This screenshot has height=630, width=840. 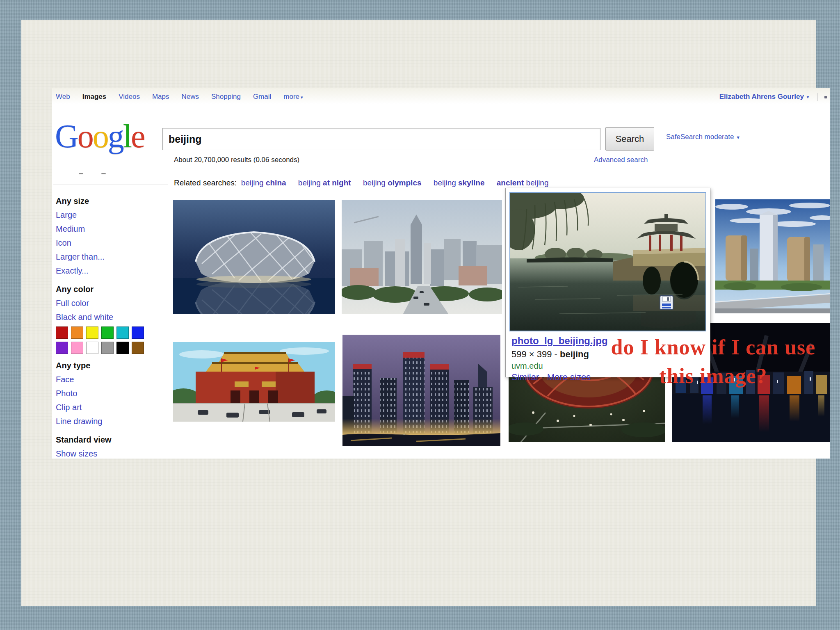 What do you see at coordinates (112, 243) in the screenshot?
I see `filter-icon: Icon` at bounding box center [112, 243].